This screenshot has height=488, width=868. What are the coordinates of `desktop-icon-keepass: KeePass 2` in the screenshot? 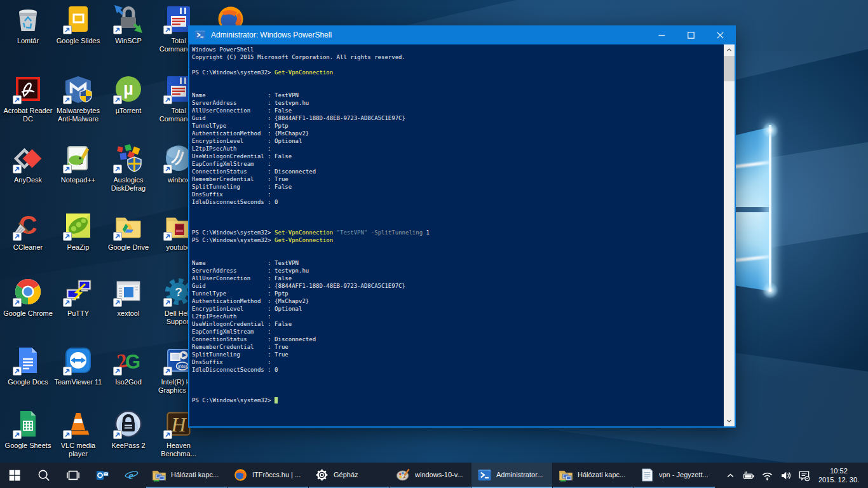 It's located at (128, 430).